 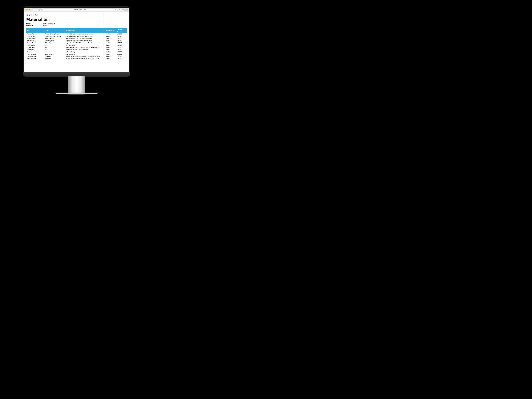 I want to click on table-row: Deliveryn/aDelivery ChargeBlock B1250.00, so click(x=76, y=52).